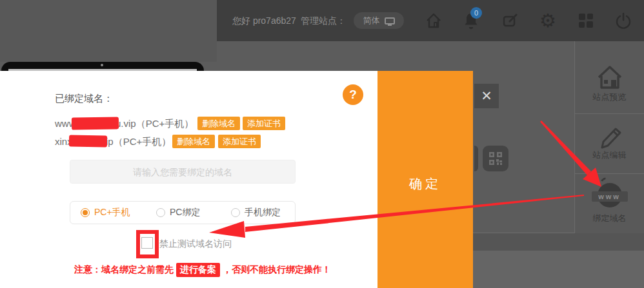 This screenshot has height=288, width=644. I want to click on tablet-camera-dot, so click(102, 65).